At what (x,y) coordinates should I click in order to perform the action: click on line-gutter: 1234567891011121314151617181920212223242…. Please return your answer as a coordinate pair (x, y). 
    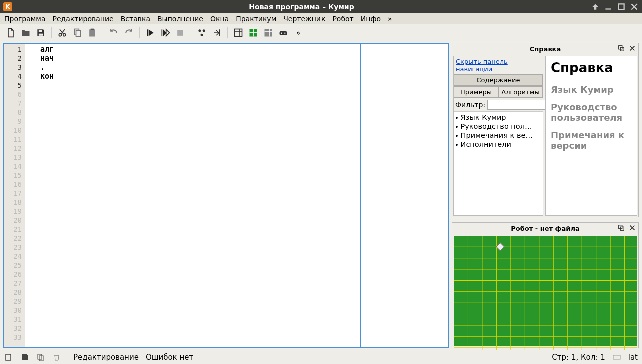
    Looking at the image, I should click on (15, 195).